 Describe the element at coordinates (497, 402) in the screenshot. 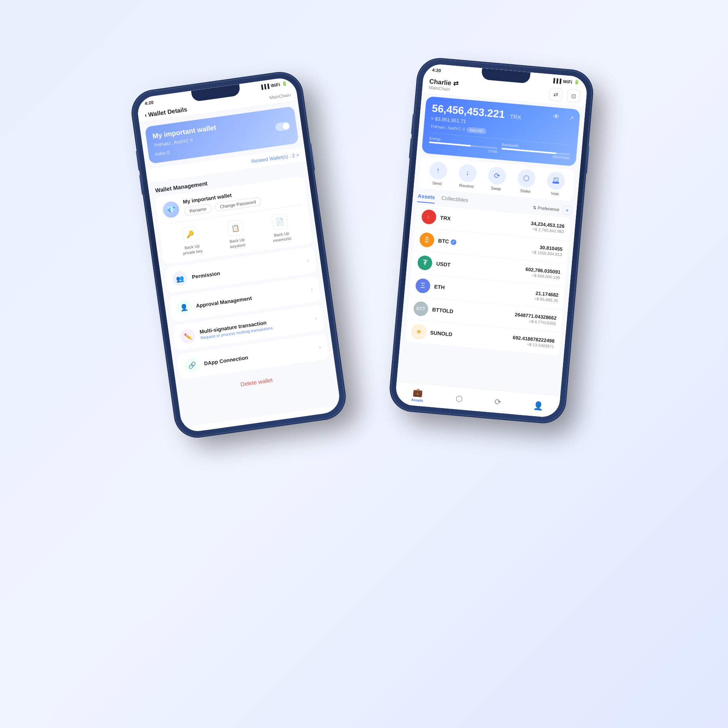

I see `nav-activity: ⟳` at that location.